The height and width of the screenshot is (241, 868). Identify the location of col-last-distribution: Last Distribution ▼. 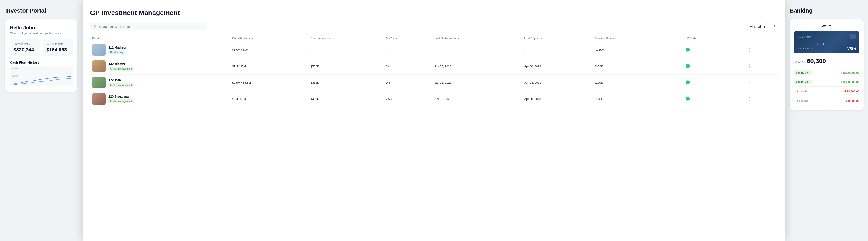
(477, 38).